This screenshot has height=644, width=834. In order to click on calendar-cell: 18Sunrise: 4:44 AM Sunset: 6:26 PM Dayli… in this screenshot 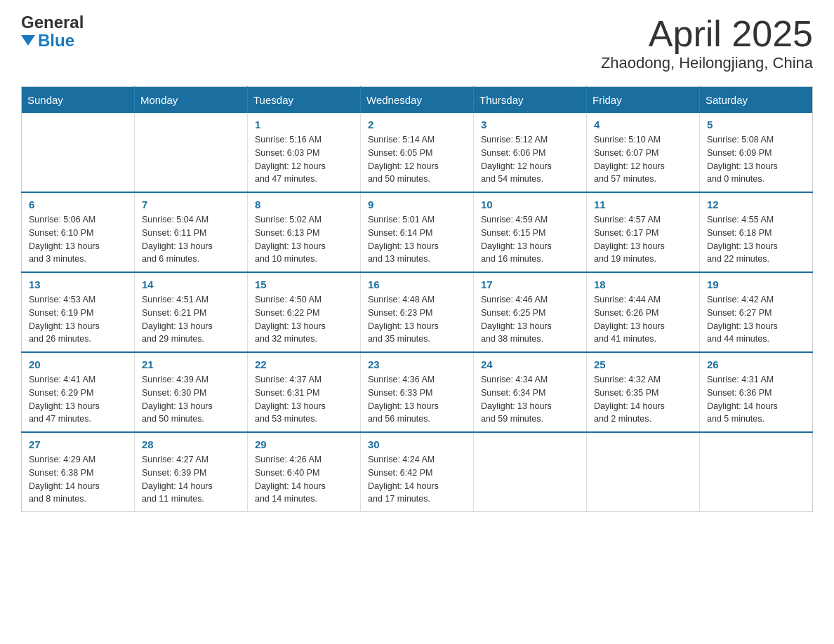, I will do `click(643, 312)`.